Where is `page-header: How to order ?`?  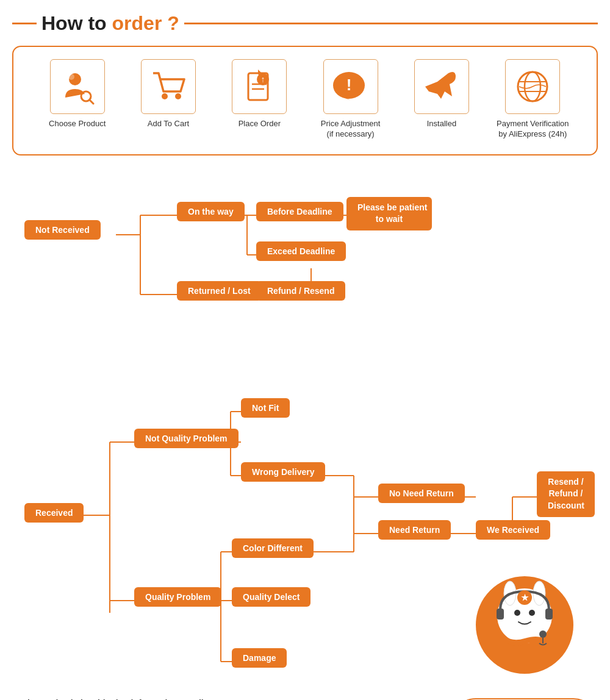
page-header: How to order ? is located at coordinates (305, 23).